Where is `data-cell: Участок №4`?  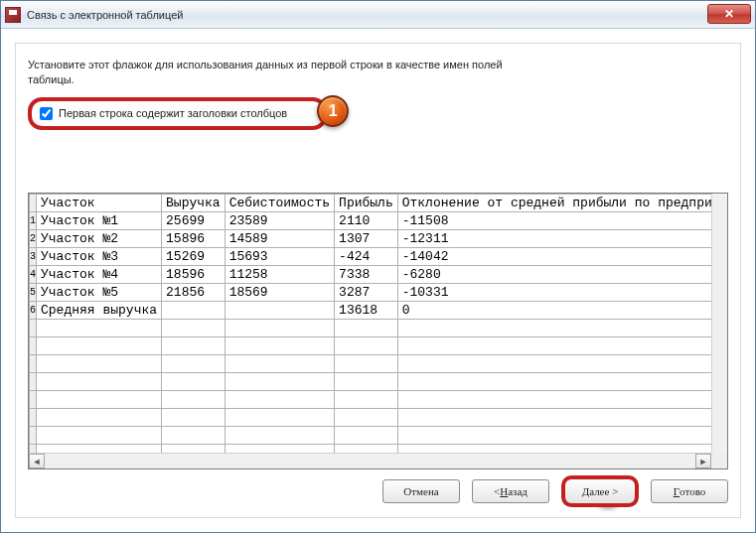
data-cell: Участок №4 is located at coordinates (99, 275).